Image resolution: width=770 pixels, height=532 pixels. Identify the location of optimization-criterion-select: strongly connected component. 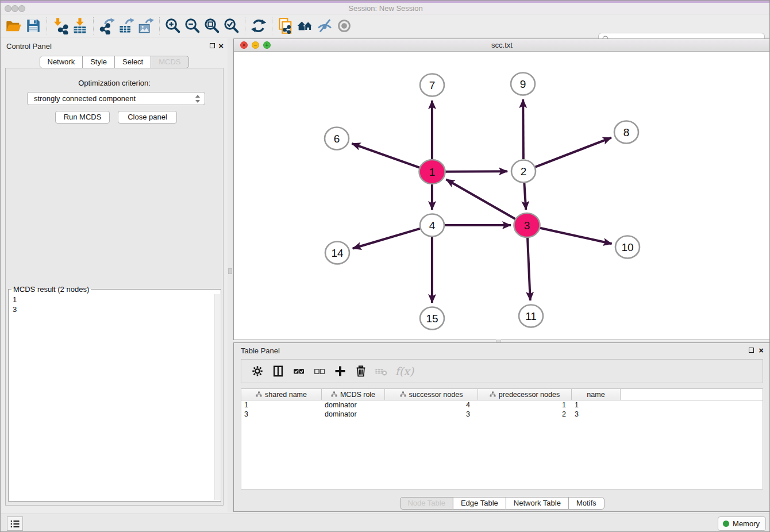
(116, 99).